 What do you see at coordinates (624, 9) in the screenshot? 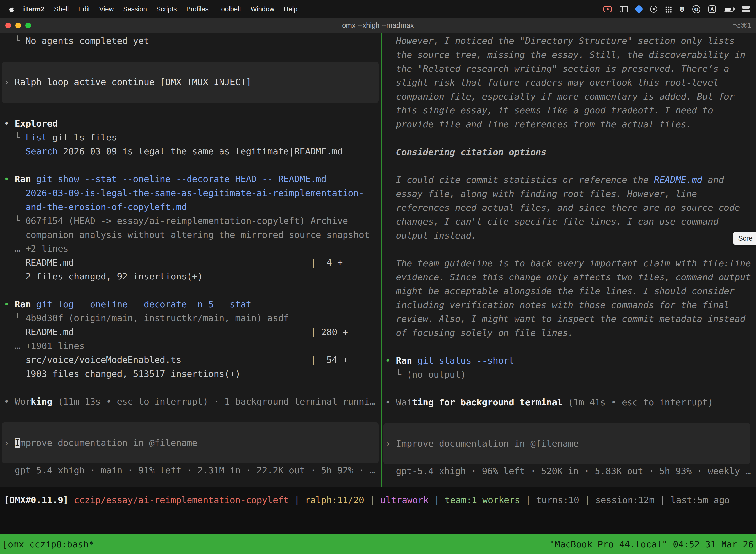
I see `keyboard-grid-icon` at bounding box center [624, 9].